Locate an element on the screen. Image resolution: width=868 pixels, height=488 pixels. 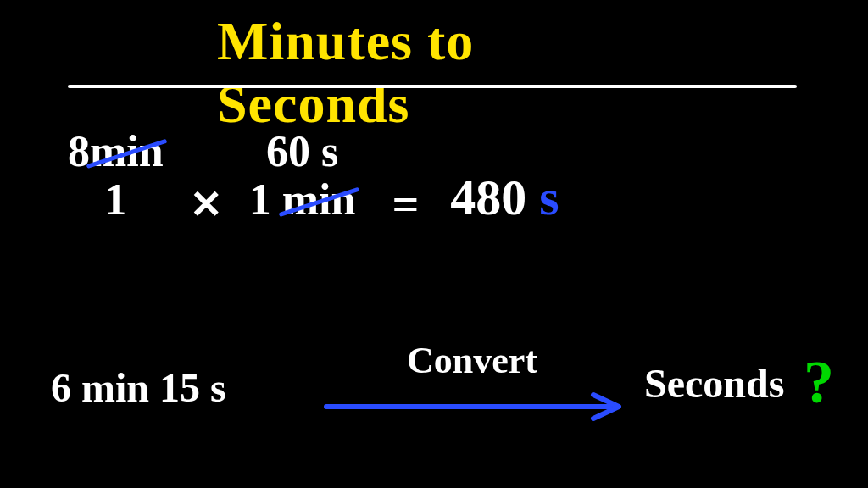
frac2-den-unit-cancelled: min is located at coordinates (319, 200).